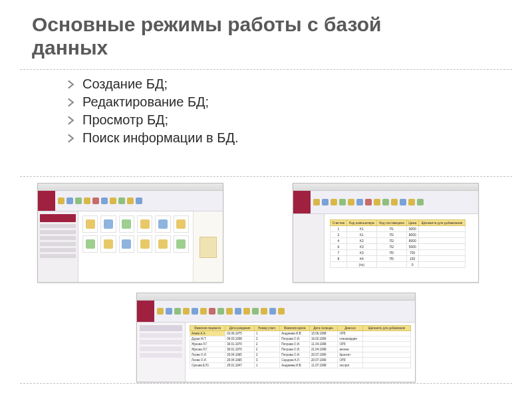 Image resolution: width=532 pixels, height=399 pixels. I want to click on backstage-nav, so click(59, 247).